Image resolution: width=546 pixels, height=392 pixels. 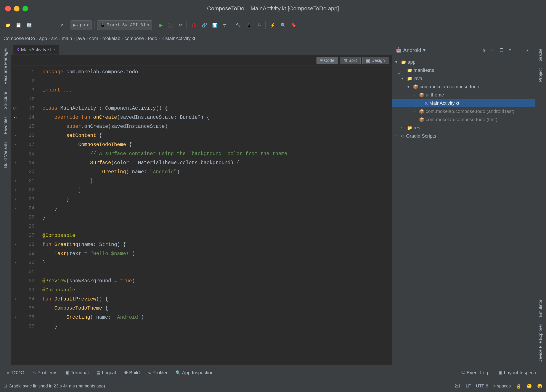 What do you see at coordinates (259, 25) in the screenshot?
I see `sdk-button: 🖧` at bounding box center [259, 25].